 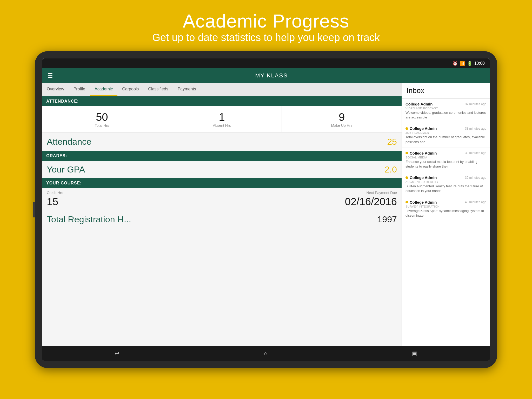 I want to click on inbox-sender-1: College Admin, so click(x=419, y=104).